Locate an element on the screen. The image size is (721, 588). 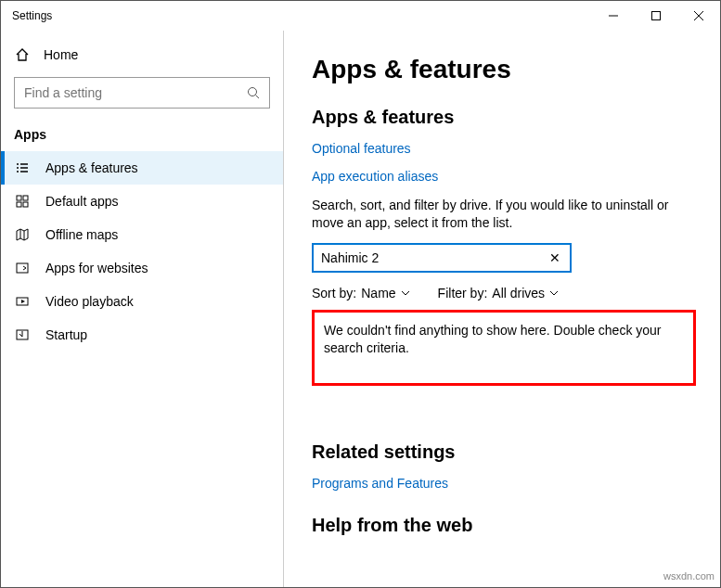
nav-video-playback: Video playback is located at coordinates (142, 301).